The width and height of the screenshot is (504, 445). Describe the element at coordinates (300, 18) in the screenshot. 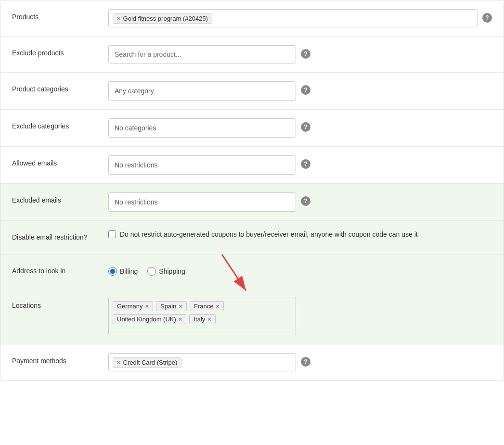

I see `products-field-content: × Gold fitness program (#20425) ?` at that location.